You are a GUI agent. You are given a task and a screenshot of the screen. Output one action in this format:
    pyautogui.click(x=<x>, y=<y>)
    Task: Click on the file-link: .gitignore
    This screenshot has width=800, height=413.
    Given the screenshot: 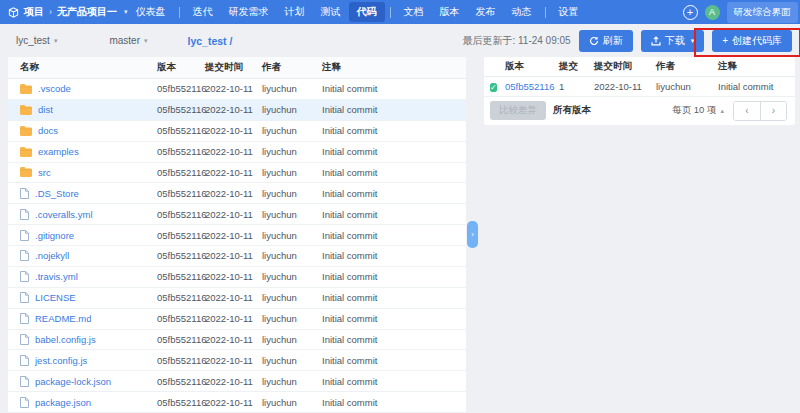 What is the action you would take?
    pyautogui.click(x=54, y=236)
    